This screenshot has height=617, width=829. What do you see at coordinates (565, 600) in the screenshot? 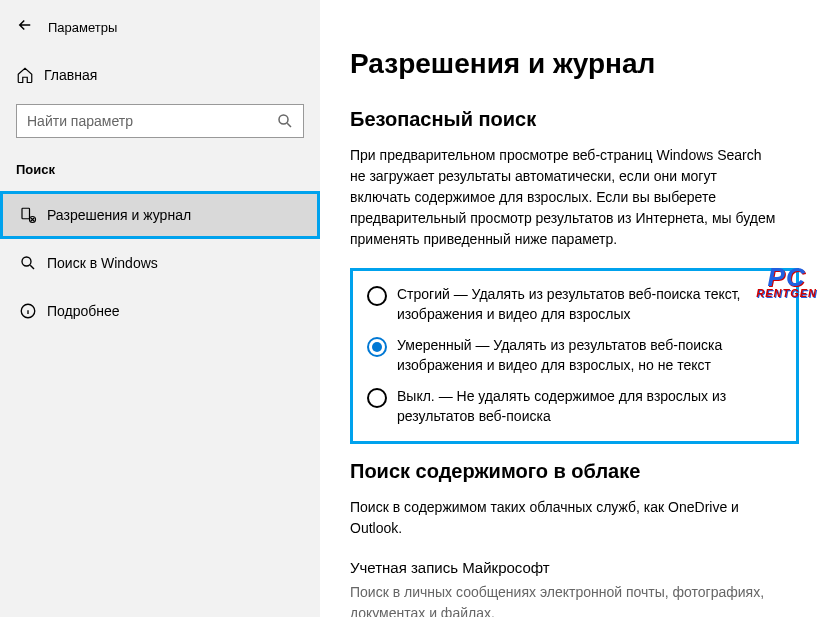
I see `ms-account-desc: Поиск в личных сообщениях электронной по…` at bounding box center [565, 600].